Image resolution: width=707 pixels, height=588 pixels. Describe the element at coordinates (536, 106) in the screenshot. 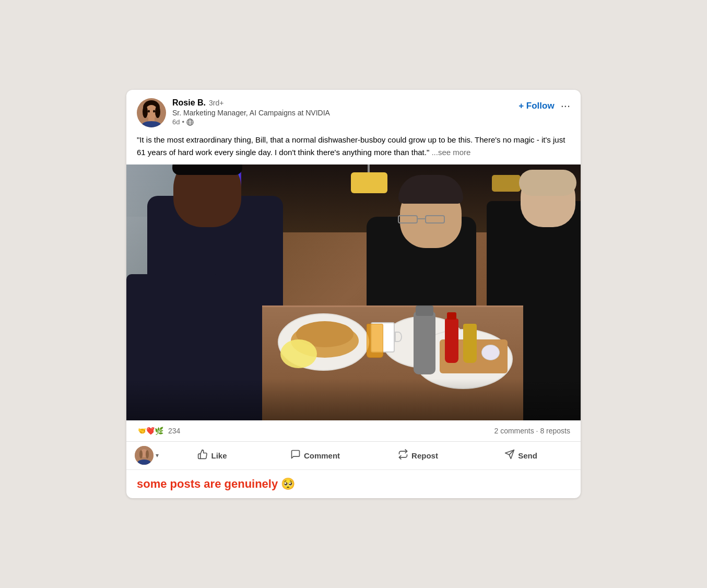

I see `follow-button: + Follow` at that location.